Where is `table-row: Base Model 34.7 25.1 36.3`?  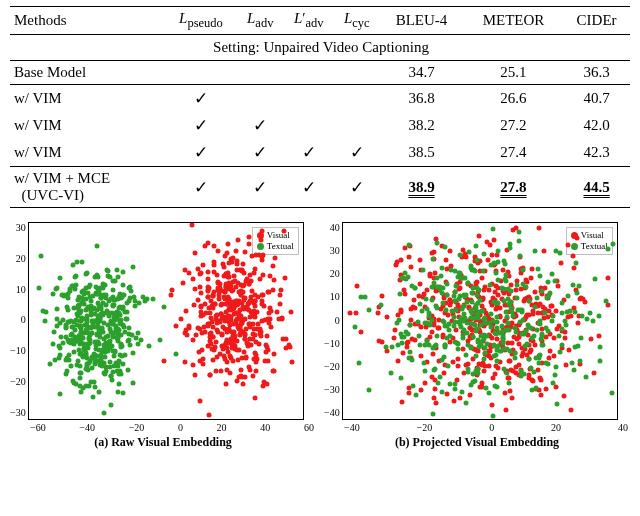
table-row: Base Model 34.7 25.1 36.3 is located at coordinates (320, 73).